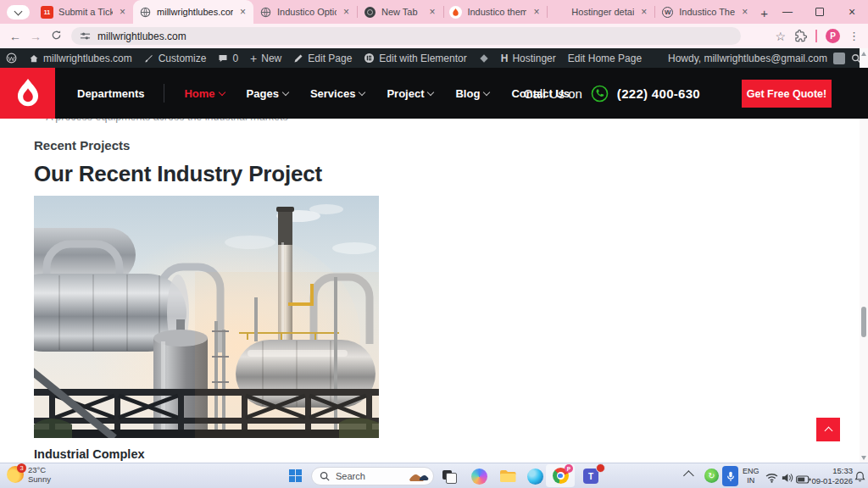  I want to click on customize-label: Customize, so click(183, 58).